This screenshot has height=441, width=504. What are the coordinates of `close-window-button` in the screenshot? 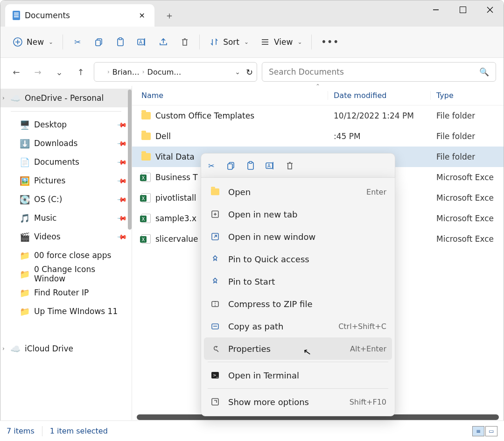 It's located at (490, 10).